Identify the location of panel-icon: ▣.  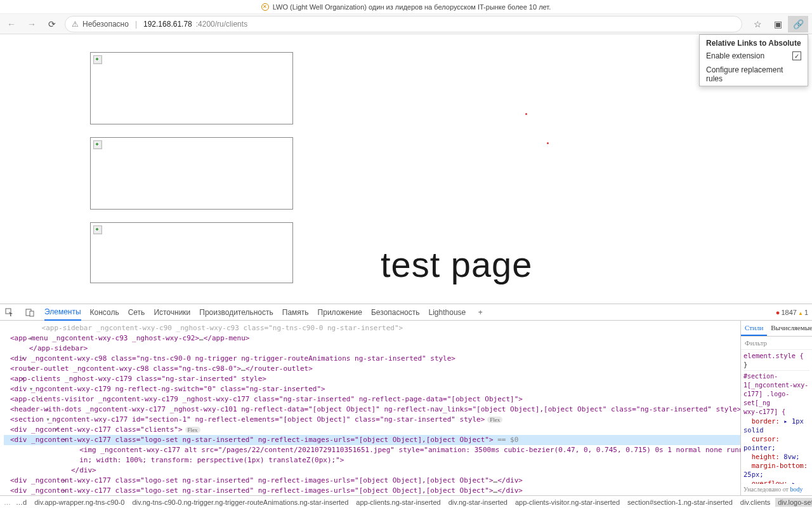
(778, 24).